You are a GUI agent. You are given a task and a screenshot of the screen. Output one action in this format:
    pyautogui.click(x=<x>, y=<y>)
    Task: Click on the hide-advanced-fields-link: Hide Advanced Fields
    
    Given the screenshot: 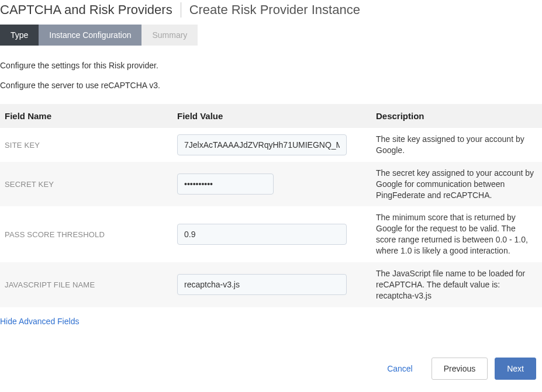 What is the action you would take?
    pyautogui.click(x=40, y=321)
    